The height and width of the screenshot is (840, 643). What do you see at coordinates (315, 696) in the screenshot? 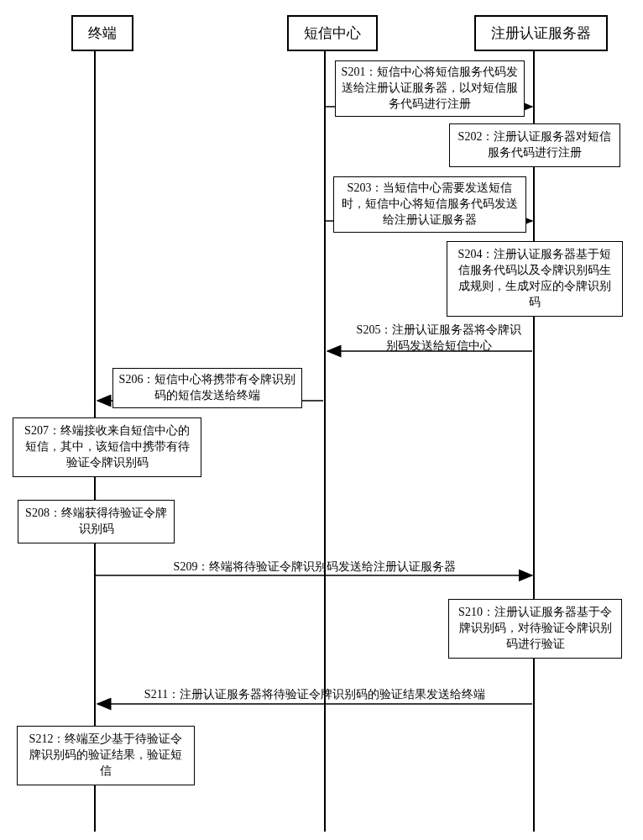
I see `msg-s211: S211：注册认证服务器将待验证令牌识别码的验证结果发送给终端` at bounding box center [315, 696].